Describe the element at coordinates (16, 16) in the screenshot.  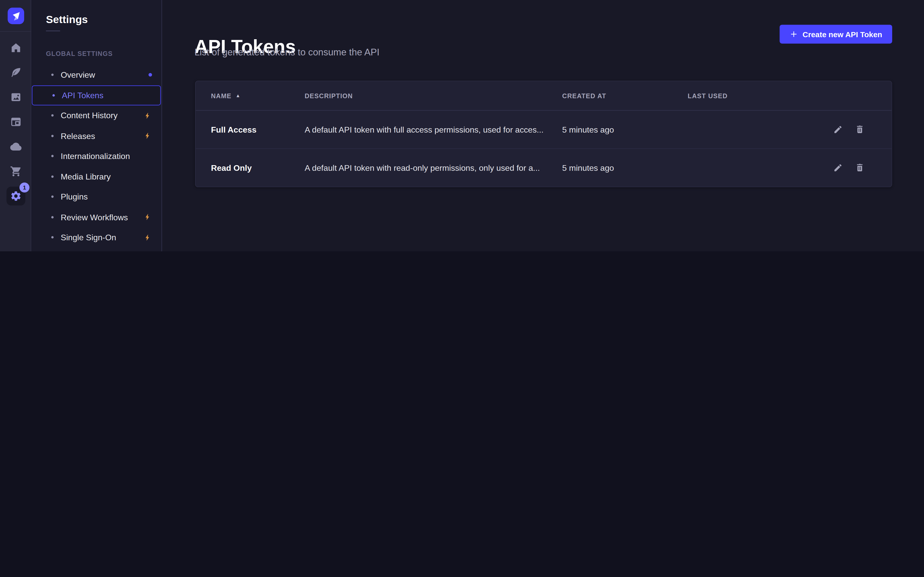
I see `strapi-logo-icon` at that location.